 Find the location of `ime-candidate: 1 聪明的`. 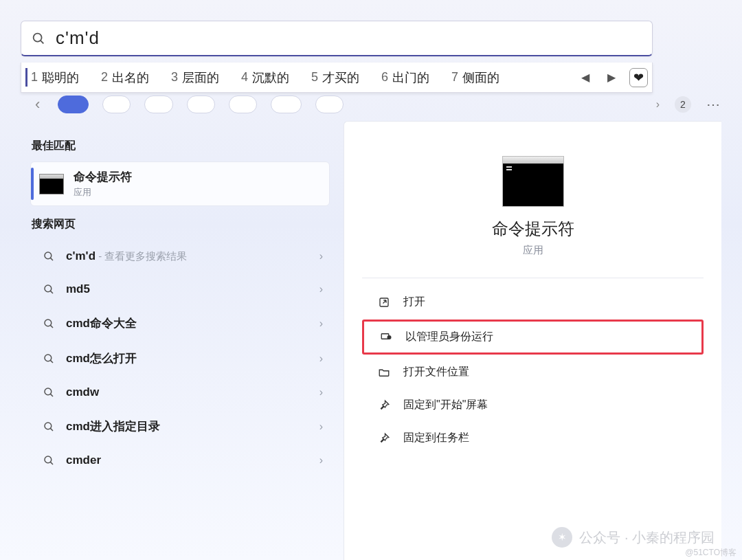

ime-candidate: 1 聪明的 is located at coordinates (56, 77).